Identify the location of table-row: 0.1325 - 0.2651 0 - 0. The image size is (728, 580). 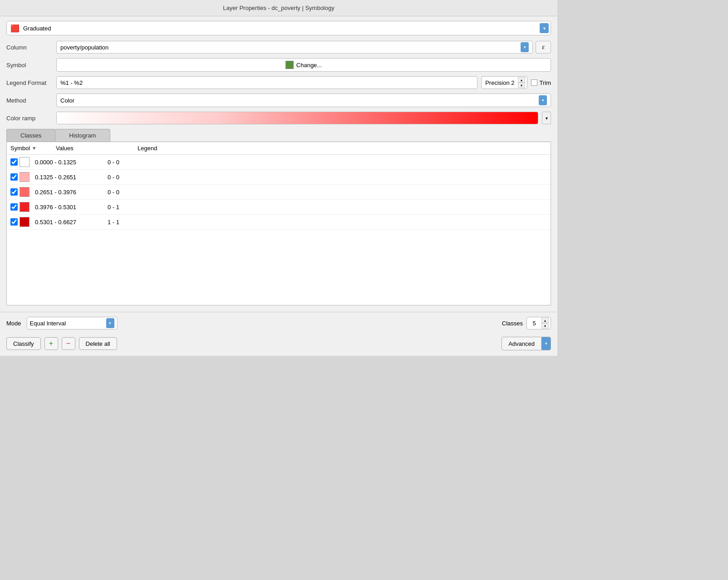
(279, 177).